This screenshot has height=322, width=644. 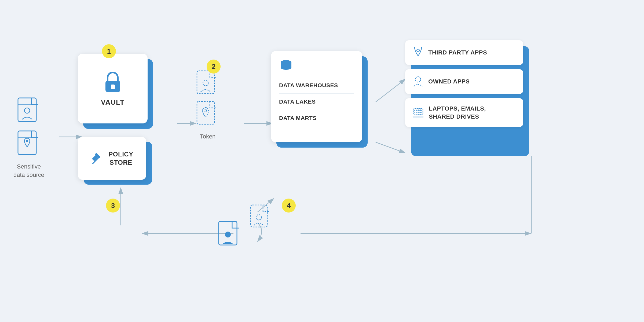 I want to click on warehouse-item-1: DATA LAKES, so click(x=317, y=102).